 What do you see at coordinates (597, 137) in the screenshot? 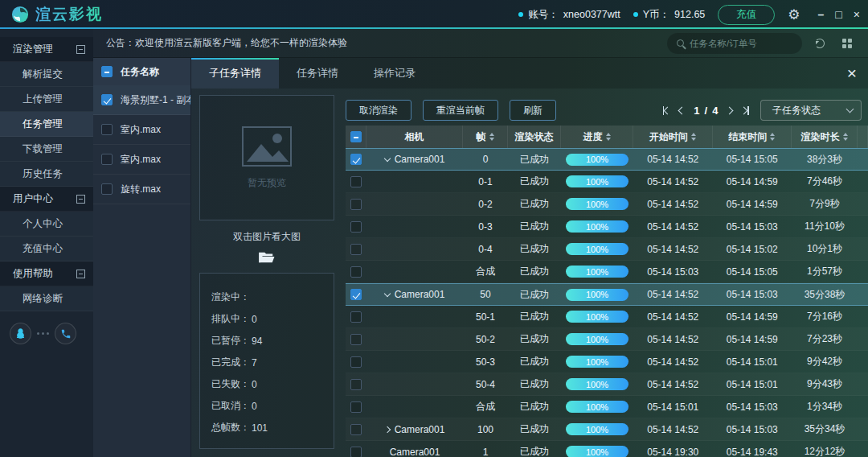
I see `column-header: 进度` at bounding box center [597, 137].